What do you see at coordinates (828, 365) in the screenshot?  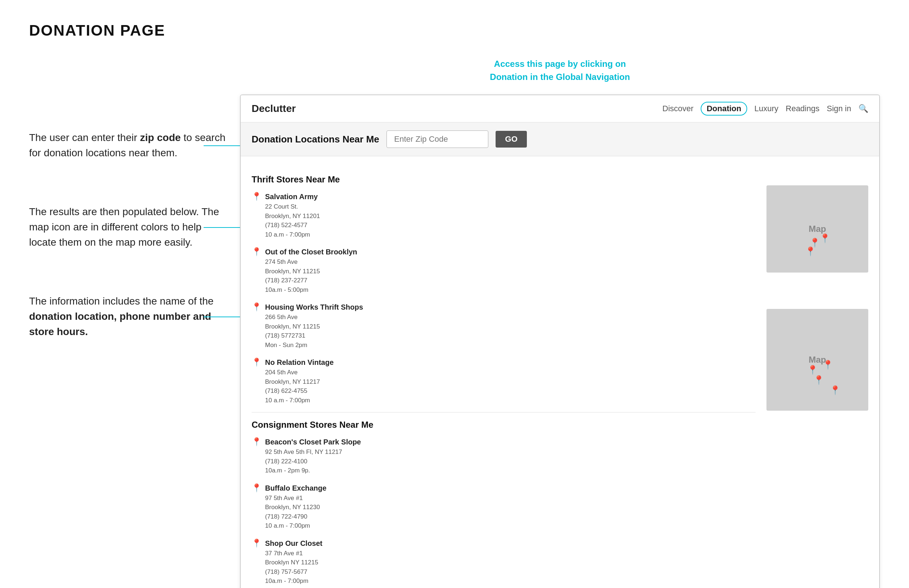 I see `map-pin-red-2: 📍` at bounding box center [828, 365].